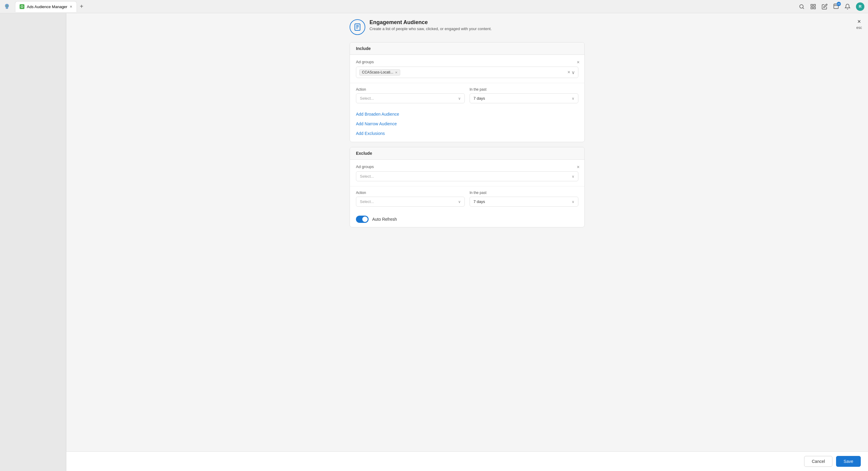 Image resolution: width=868 pixels, height=471 pixels. What do you see at coordinates (859, 28) in the screenshot?
I see `esc-label: esc` at bounding box center [859, 28].